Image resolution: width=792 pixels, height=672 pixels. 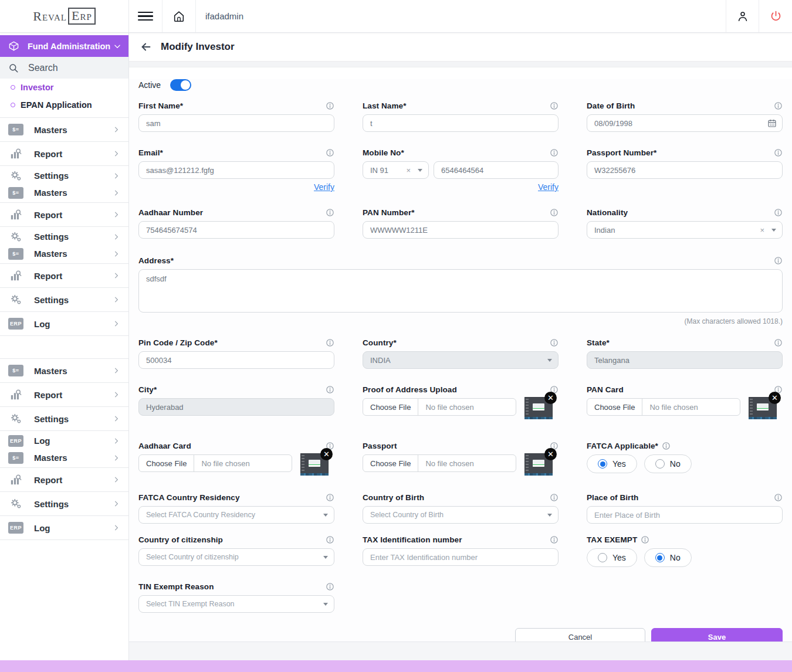 What do you see at coordinates (65, 68) in the screenshot?
I see `sidebar-search: Search` at bounding box center [65, 68].